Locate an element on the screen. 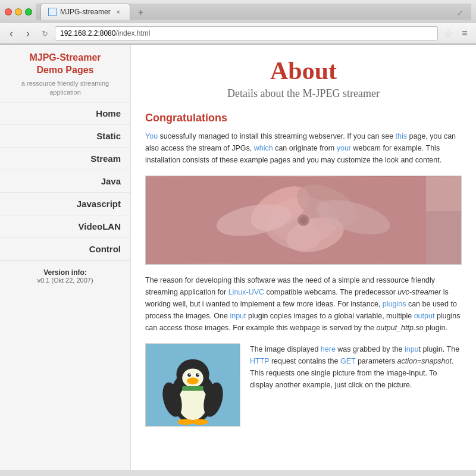 This screenshot has width=476, height=476. forward-icon: › is located at coordinates (28, 33).